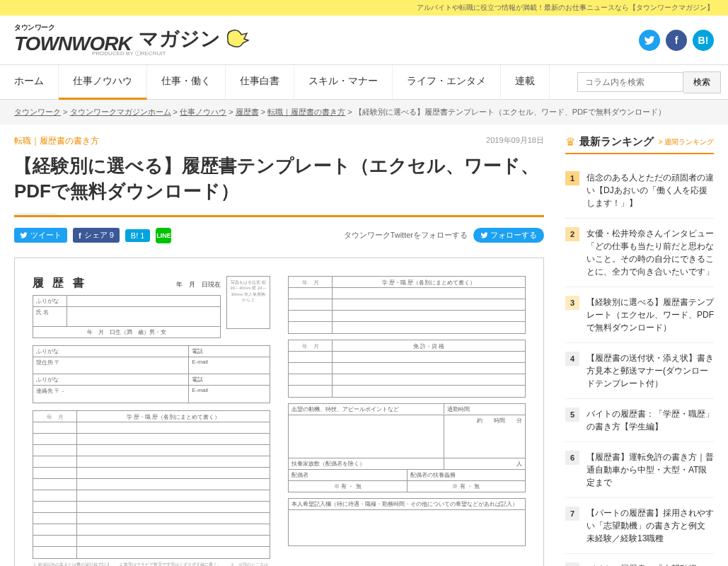 The height and width of the screenshot is (566, 728). What do you see at coordinates (640, 470) in the screenshot?
I see `rank-item-6: 6【履歴書】運転免許の書き方｜普通自動車から中型・大型・AT限定まで` at bounding box center [640, 470].